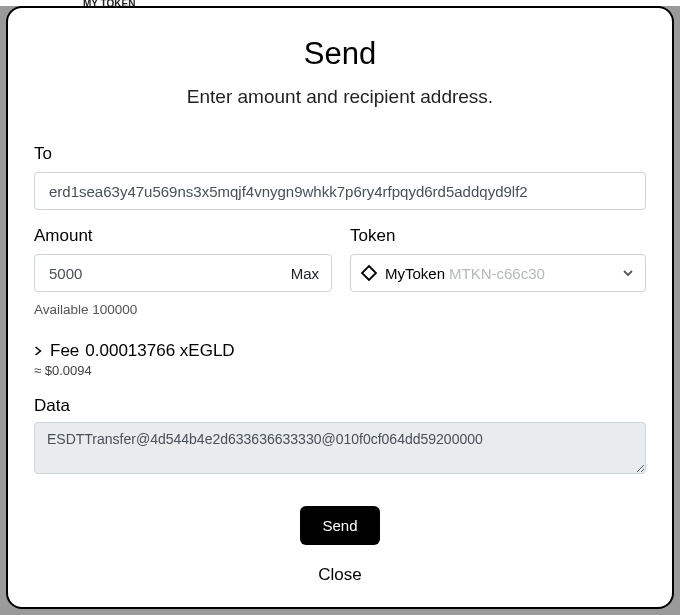 Image resolution: width=680 pixels, height=615 pixels. Describe the element at coordinates (183, 310) in the screenshot. I see `available-balance: Available 100000` at that location.